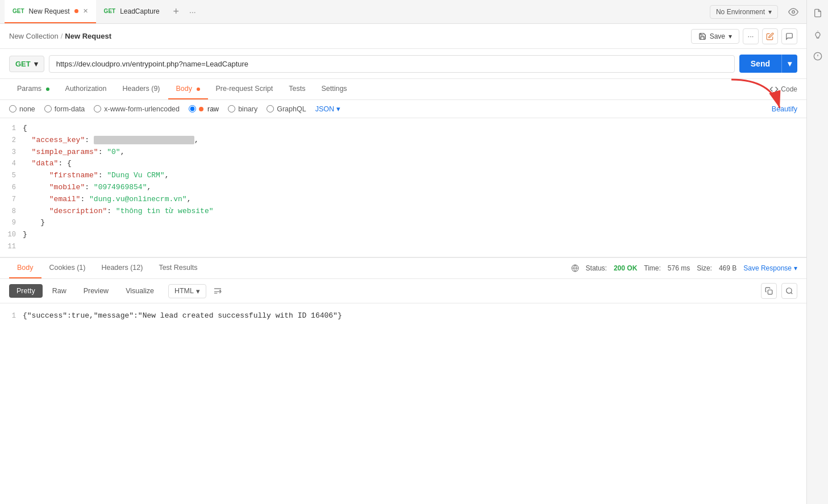 This screenshot has width=828, height=504. I want to click on resp-tab-cookies-label: Cookies (1), so click(68, 268).